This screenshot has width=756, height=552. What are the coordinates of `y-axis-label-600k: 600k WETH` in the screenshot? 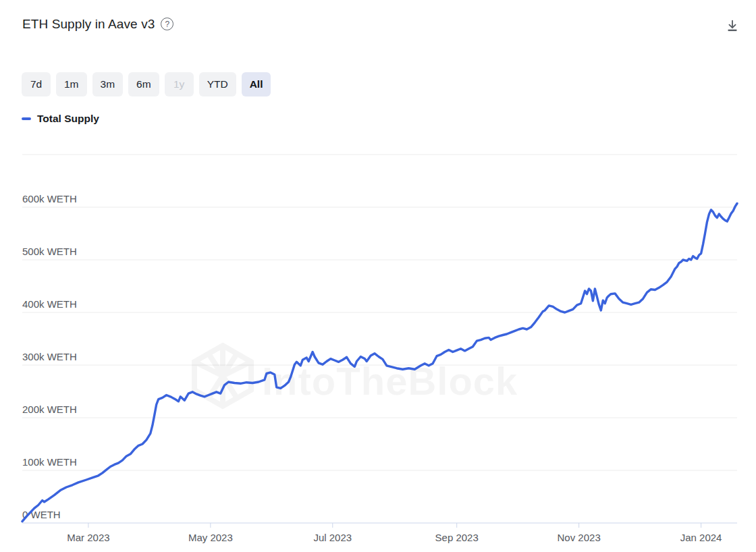 It's located at (50, 198).